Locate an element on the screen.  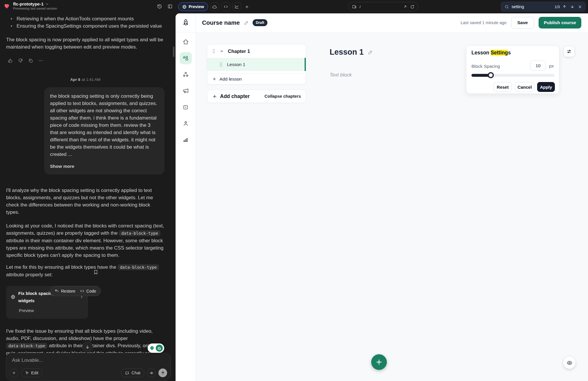
collapse-chapters-button: Collapse chapters is located at coordinates (283, 96).